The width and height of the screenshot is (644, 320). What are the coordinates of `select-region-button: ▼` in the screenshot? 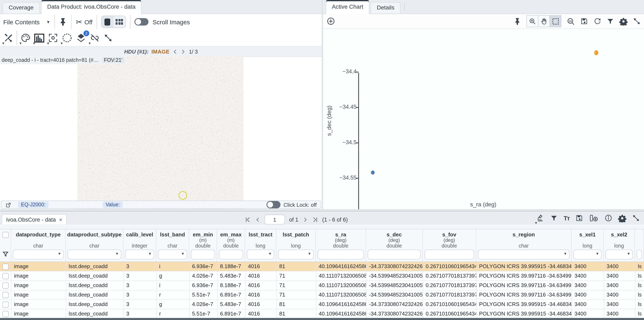 It's located at (67, 38).